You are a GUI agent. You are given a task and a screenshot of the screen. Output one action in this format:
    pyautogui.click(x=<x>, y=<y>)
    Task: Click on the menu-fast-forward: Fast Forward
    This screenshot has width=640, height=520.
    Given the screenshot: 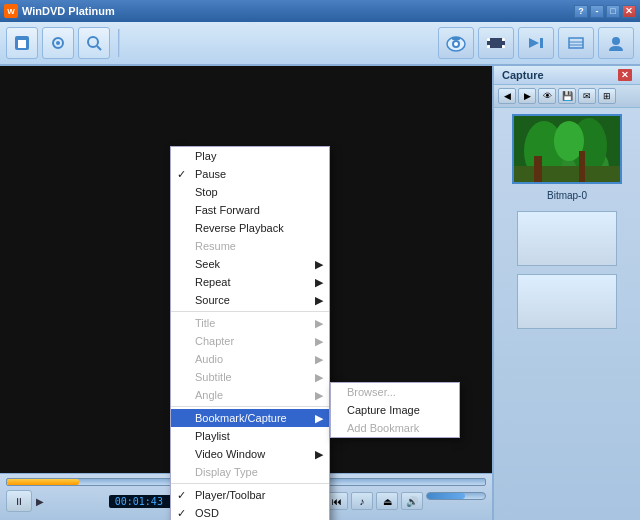 What is the action you would take?
    pyautogui.click(x=250, y=210)
    